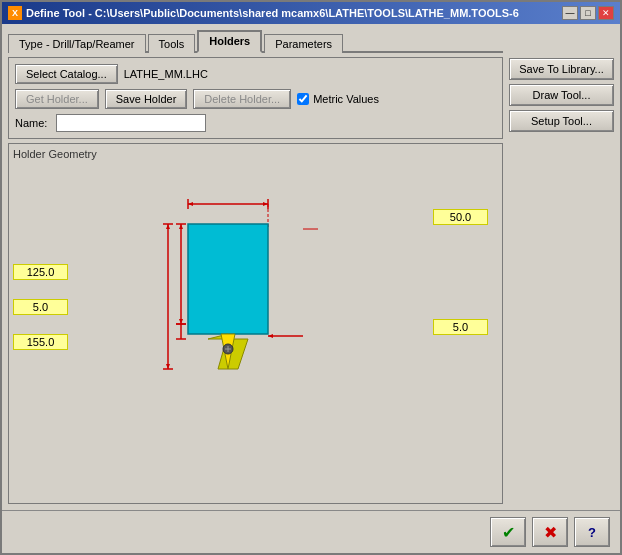 Image resolution: width=622 pixels, height=555 pixels. Describe the element at coordinates (77, 44) in the screenshot. I see `tab-type-drill: Type - Drill/Tap/Reamer` at that location.